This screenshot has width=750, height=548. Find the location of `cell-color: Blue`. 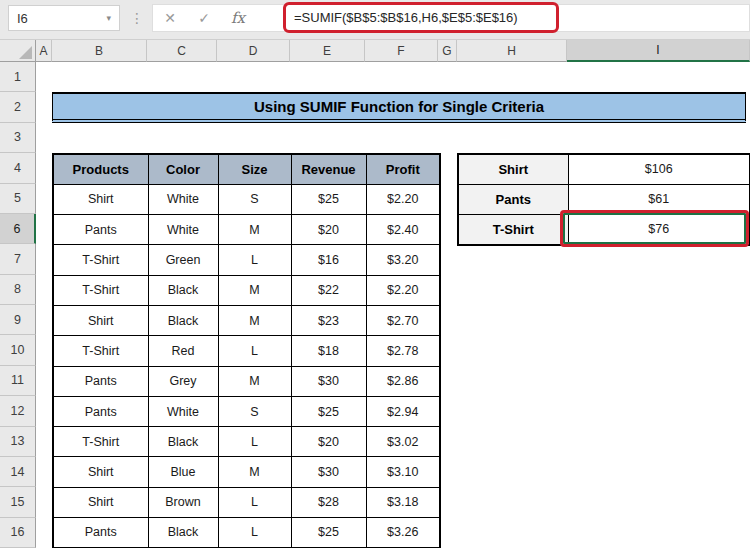

cell-color: Blue is located at coordinates (183, 472).